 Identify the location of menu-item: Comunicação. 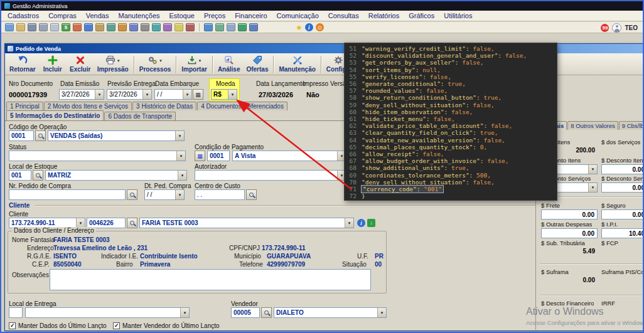
(298, 16).